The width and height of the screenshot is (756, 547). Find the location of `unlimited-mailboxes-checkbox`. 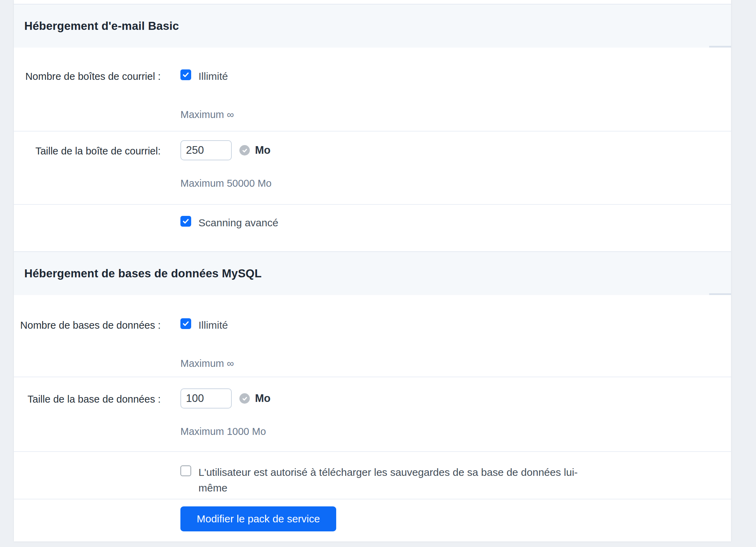

unlimited-mailboxes-checkbox is located at coordinates (186, 75).